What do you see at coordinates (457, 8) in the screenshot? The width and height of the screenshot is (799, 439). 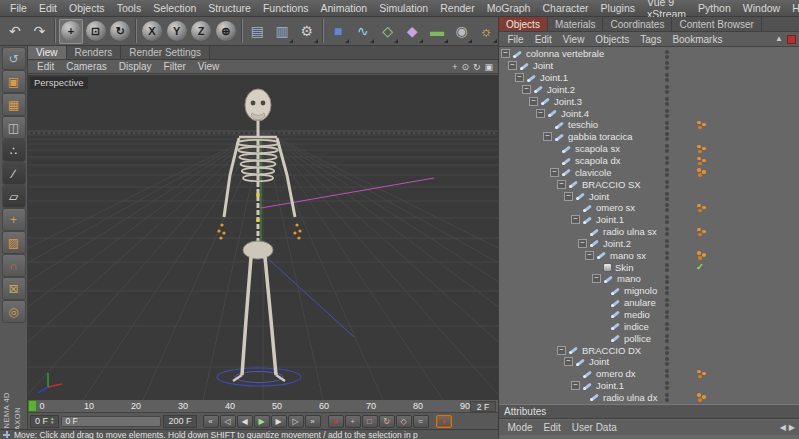 I see `menu-render: Render` at bounding box center [457, 8].